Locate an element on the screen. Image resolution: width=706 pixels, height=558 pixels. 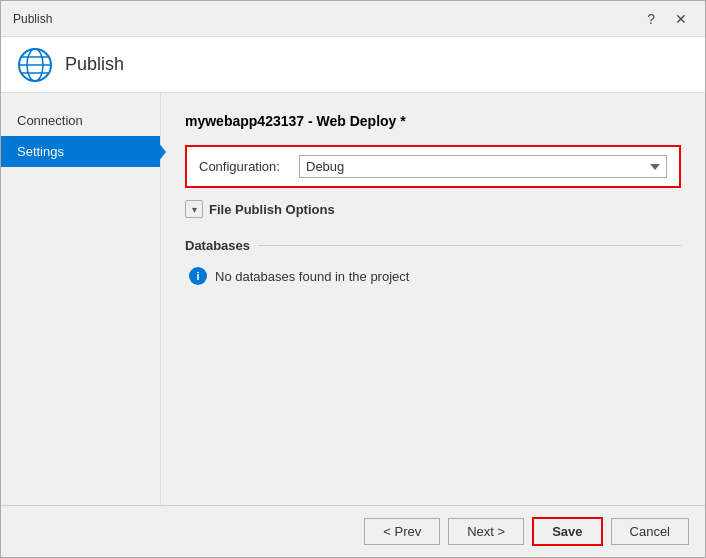
config-section: Configuration: Debug Release is located at coordinates (433, 166).